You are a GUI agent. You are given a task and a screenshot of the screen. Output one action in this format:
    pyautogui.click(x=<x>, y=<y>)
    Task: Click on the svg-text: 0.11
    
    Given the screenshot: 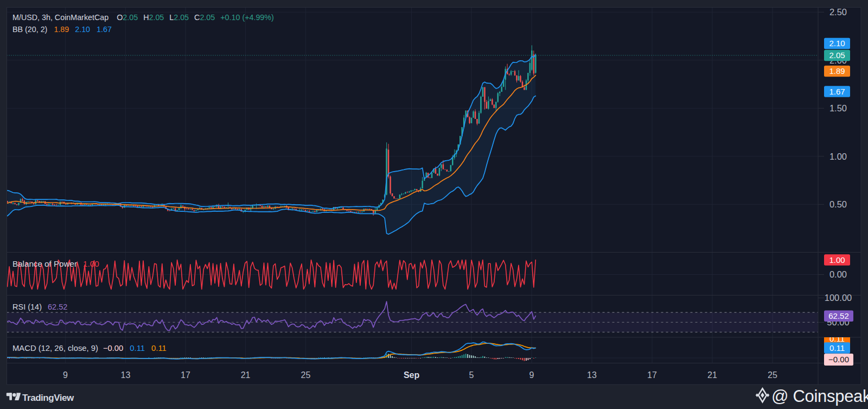 What is the action you would take?
    pyautogui.click(x=837, y=348)
    